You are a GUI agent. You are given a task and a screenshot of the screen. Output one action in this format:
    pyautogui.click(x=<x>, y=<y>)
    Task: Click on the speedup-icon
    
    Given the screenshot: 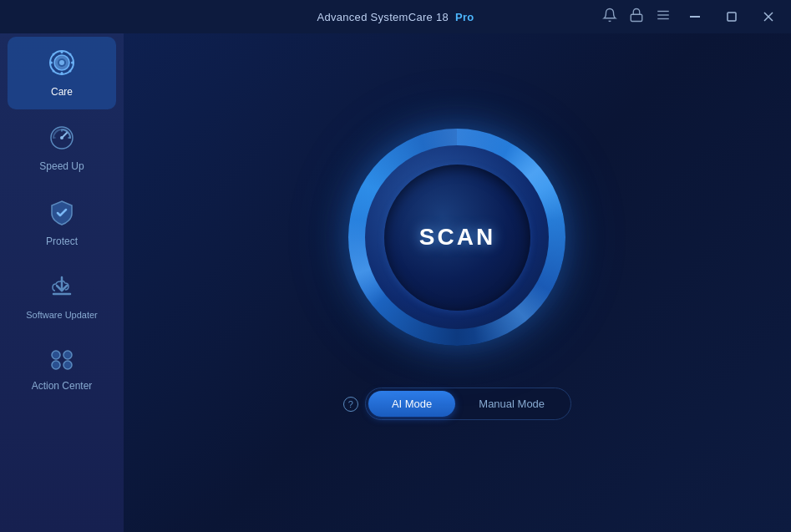 What is the action you would take?
    pyautogui.click(x=62, y=140)
    